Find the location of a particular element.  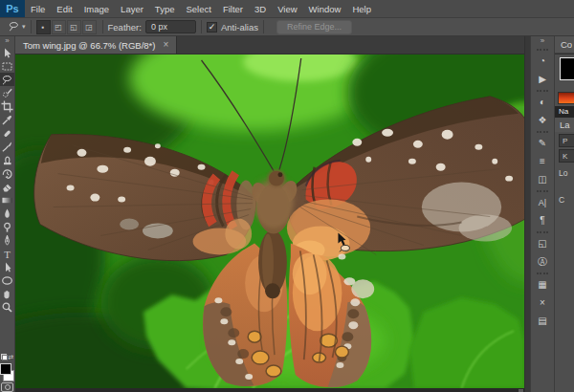

photoshop-logo: Ps is located at coordinates (12, 9).